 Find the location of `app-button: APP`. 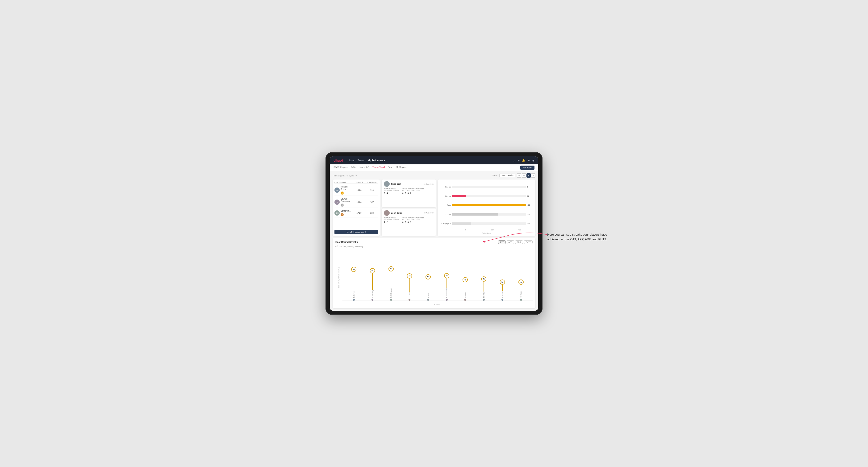

app-button: APP is located at coordinates (510, 242).